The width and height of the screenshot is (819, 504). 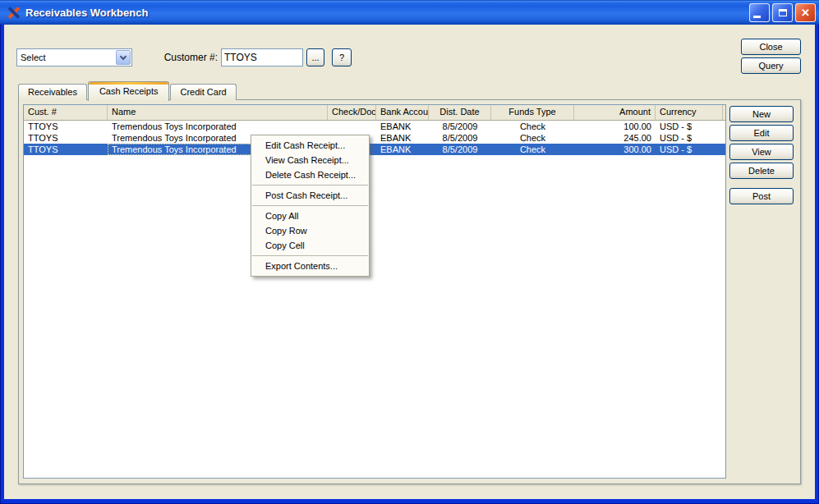 I want to click on tab-cash-receipts: Cash Receipts, so click(x=129, y=91).